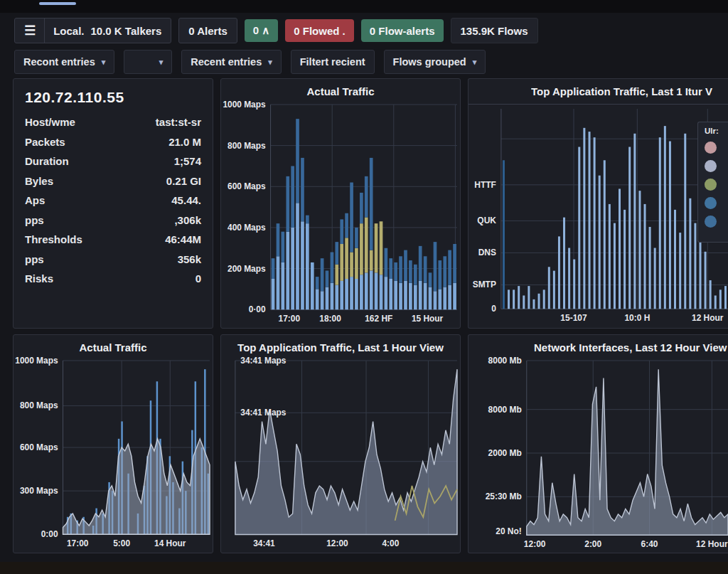  I want to click on hamburger-icon: ☰, so click(30, 31).